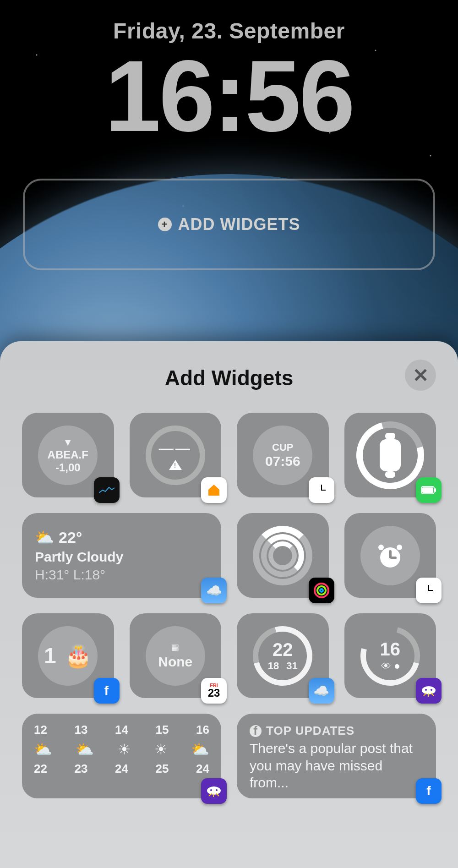  What do you see at coordinates (68, 455) in the screenshot?
I see `widget-stocks: ▼ ABEA.F -1,00` at bounding box center [68, 455].